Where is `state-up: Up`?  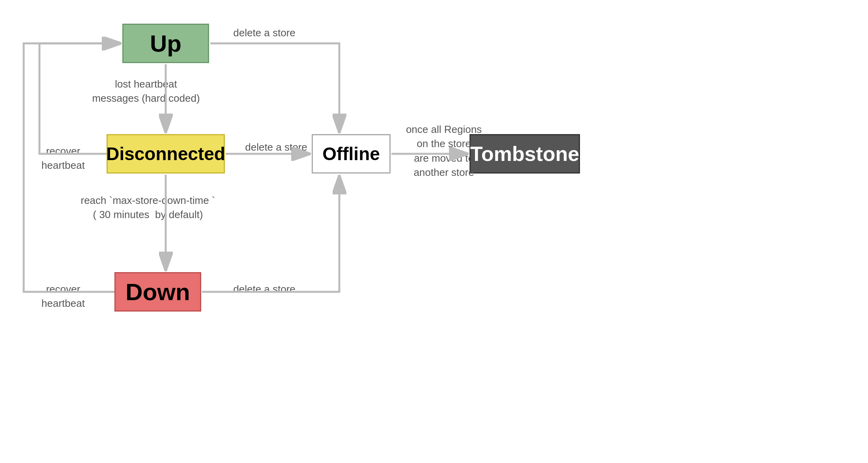
state-up: Up is located at coordinates (166, 43).